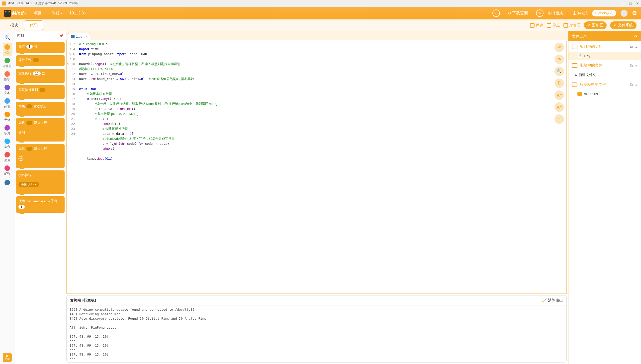 The image size is (641, 364). I want to click on menu-project: 项目, so click(39, 14).